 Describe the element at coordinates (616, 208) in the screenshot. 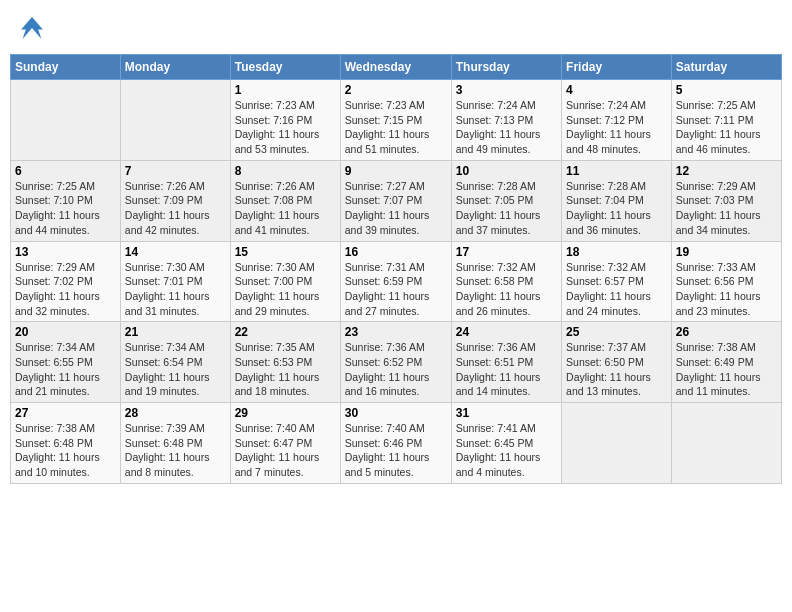

I see `day-info: Sunrise: 7:28 AM Sunset: 7:04 PM Dayligh…` at that location.